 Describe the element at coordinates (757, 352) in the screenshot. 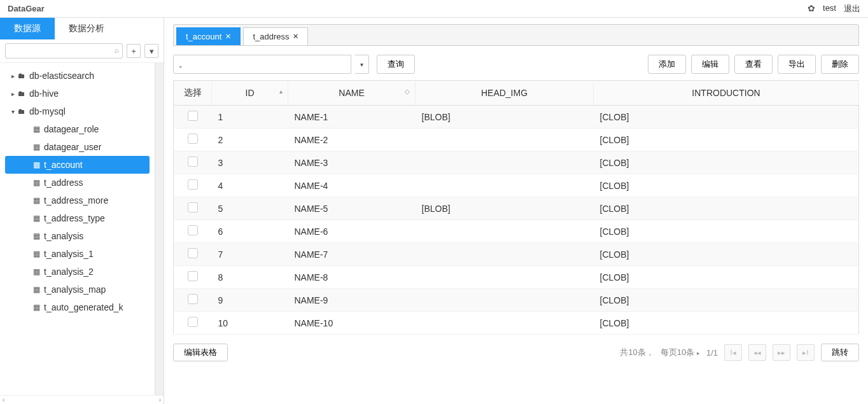

I see `pager-prev-button: ◂◂` at that location.